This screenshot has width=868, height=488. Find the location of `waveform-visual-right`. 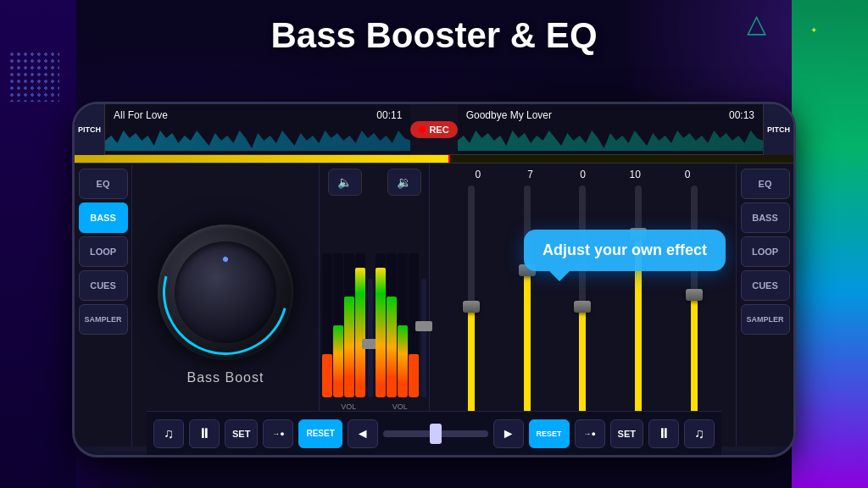

waveform-visual-right is located at coordinates (610, 138).